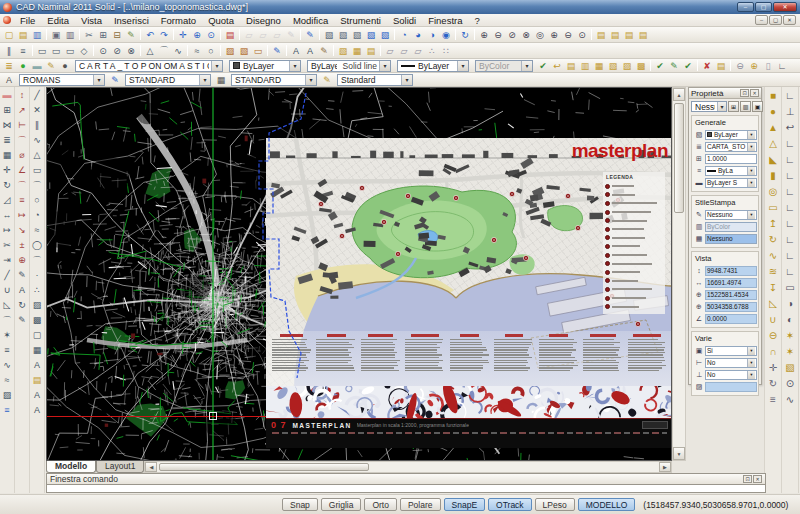  Describe the element at coordinates (37, 365) in the screenshot. I see `mtext-icon: A` at that location.